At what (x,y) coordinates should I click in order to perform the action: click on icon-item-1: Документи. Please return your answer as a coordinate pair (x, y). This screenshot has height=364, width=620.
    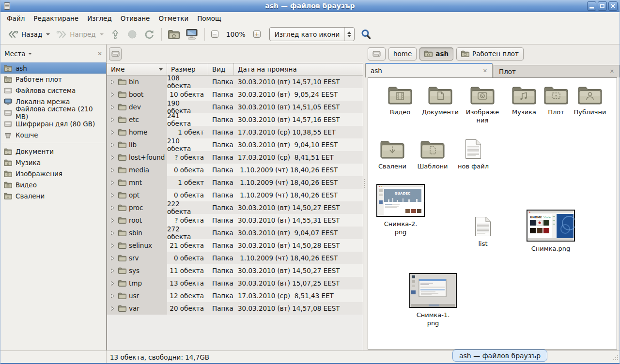
    Looking at the image, I should click on (440, 101).